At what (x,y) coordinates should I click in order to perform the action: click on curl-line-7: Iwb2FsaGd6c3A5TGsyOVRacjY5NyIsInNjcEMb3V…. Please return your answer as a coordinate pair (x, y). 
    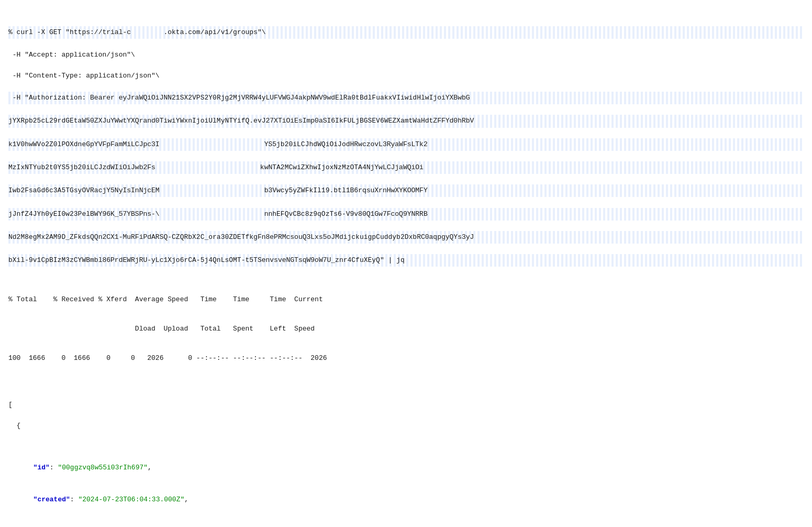
    Looking at the image, I should click on (406, 191).